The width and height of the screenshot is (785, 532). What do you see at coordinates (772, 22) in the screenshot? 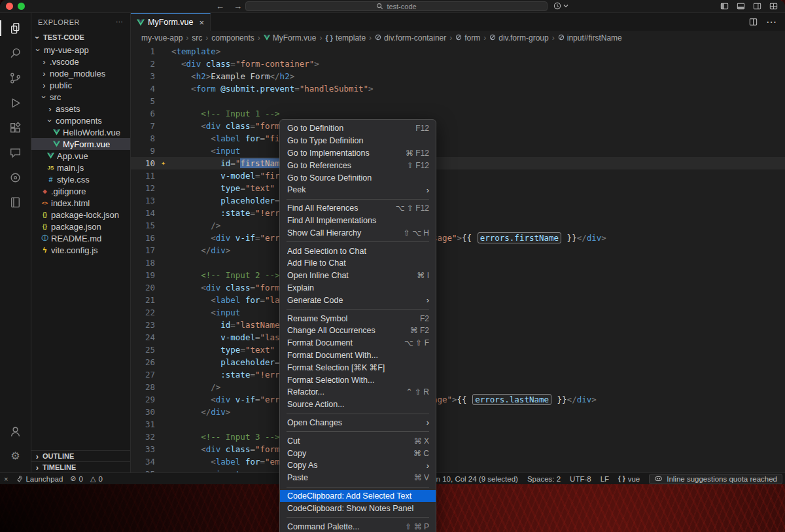
I see `more-editor-actions-button: ⋯` at bounding box center [772, 22].